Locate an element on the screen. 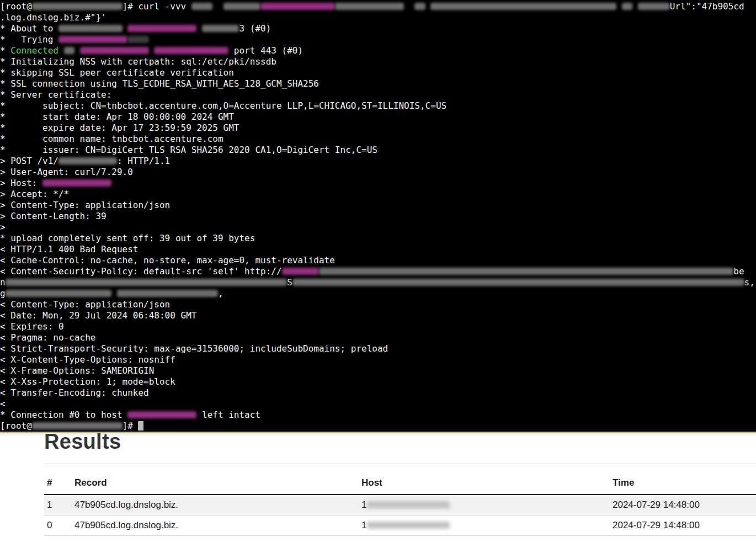  terminal-text: * About to is located at coordinates (29, 29).